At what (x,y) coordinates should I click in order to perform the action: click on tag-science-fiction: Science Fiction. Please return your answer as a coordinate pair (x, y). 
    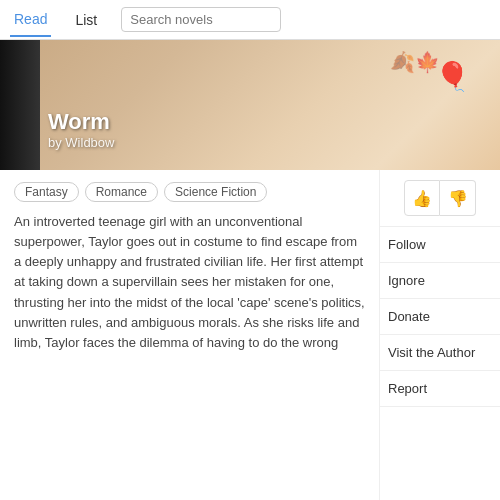
    Looking at the image, I should click on (216, 192).